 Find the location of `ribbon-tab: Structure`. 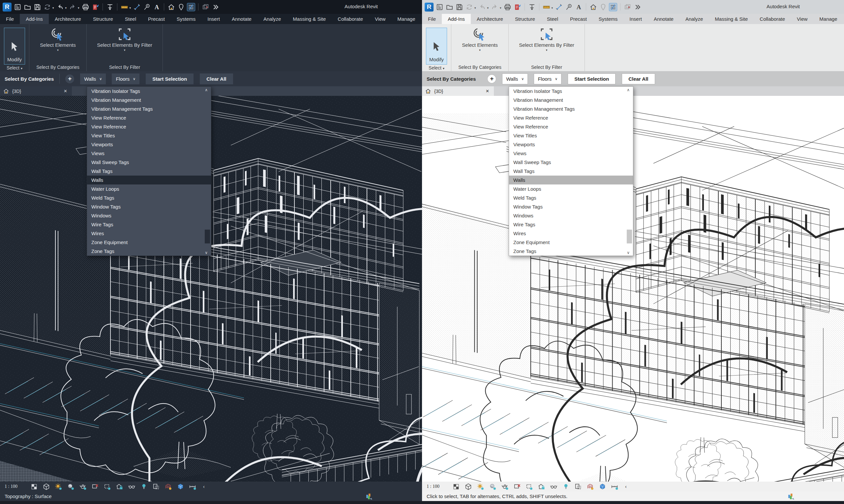

ribbon-tab: Structure is located at coordinates (525, 19).